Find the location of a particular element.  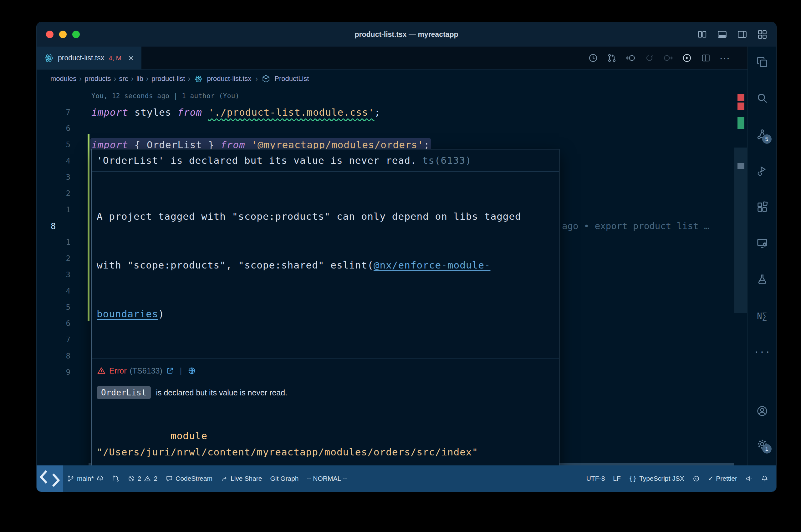

code-token: './product-list.module.css' is located at coordinates (291, 112).